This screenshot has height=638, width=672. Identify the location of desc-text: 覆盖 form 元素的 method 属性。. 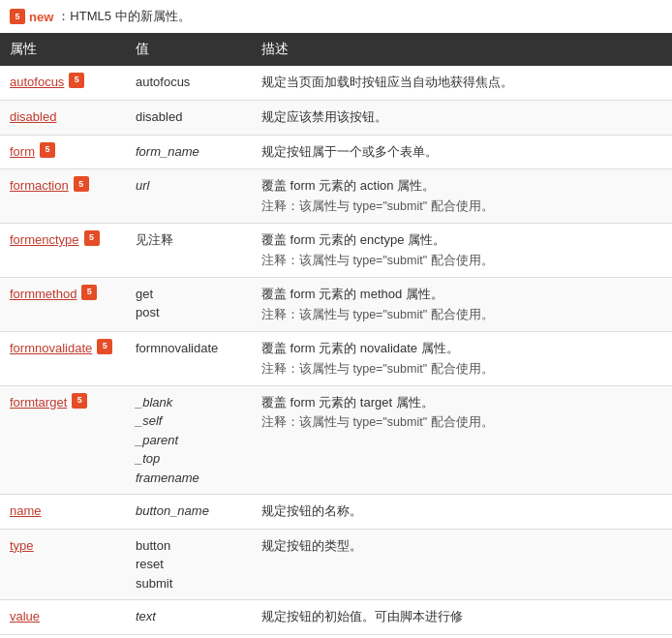
(462, 294).